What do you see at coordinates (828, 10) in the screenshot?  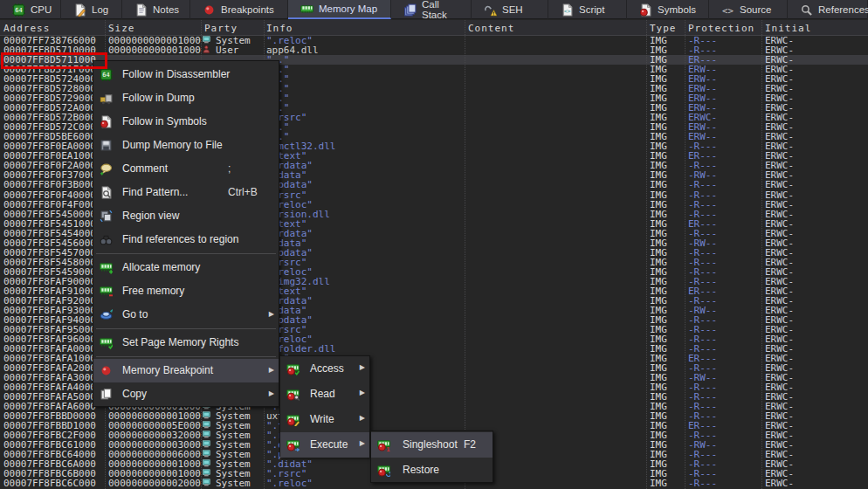 I see `tab-references: References` at bounding box center [828, 10].